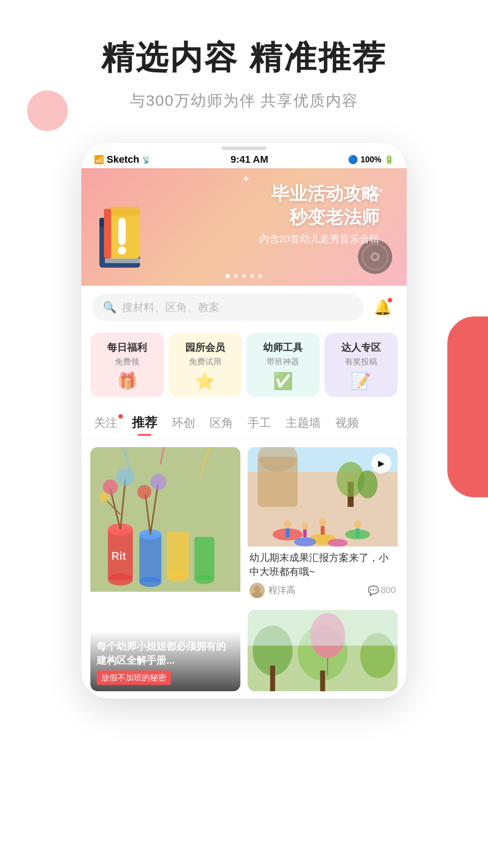 This screenshot has width=488, height=868. What do you see at coordinates (323, 565) in the screenshot?
I see `outdoor-card-title: 幼儿期末成果汇报方案来了，小中大班都有哦~` at bounding box center [323, 565].